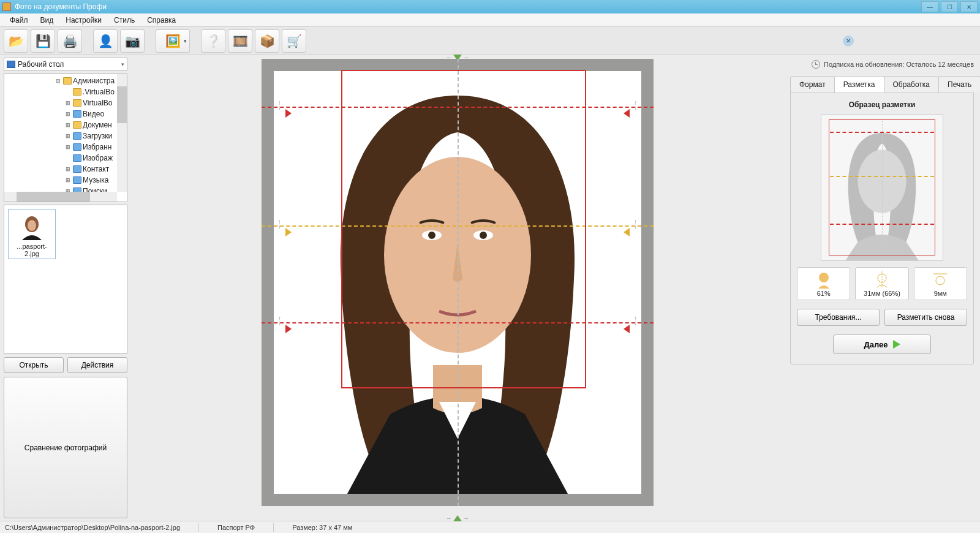 The width and height of the screenshot is (980, 533). I want to click on printer-icon: 🖨️, so click(70, 41).